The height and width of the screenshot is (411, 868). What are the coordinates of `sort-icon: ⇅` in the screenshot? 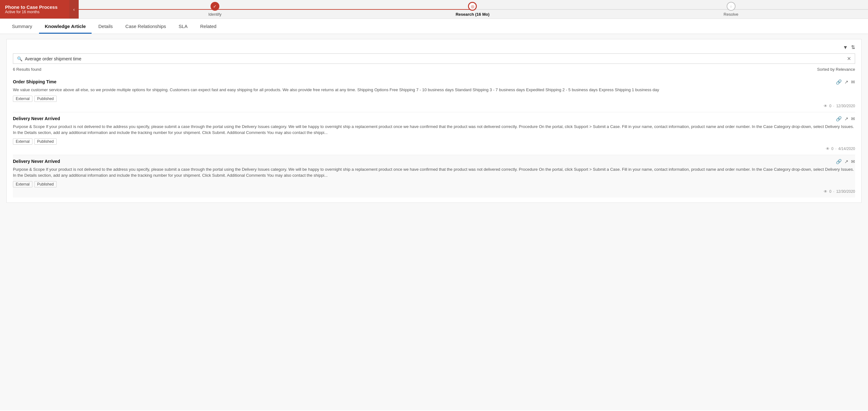 It's located at (853, 47).